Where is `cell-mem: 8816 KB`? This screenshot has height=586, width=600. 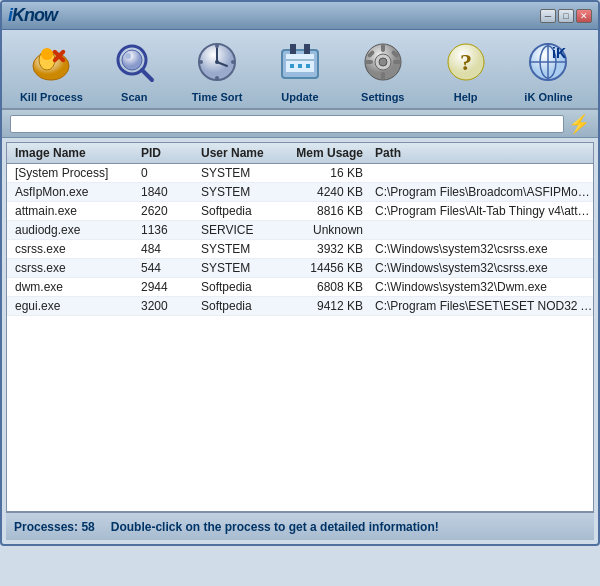 cell-mem: 8816 KB is located at coordinates (327, 211).